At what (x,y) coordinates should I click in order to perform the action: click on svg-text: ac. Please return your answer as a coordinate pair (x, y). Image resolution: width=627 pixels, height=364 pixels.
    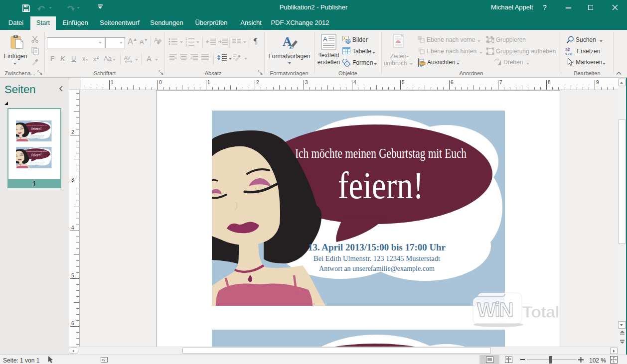
    Looking at the image, I should click on (571, 54).